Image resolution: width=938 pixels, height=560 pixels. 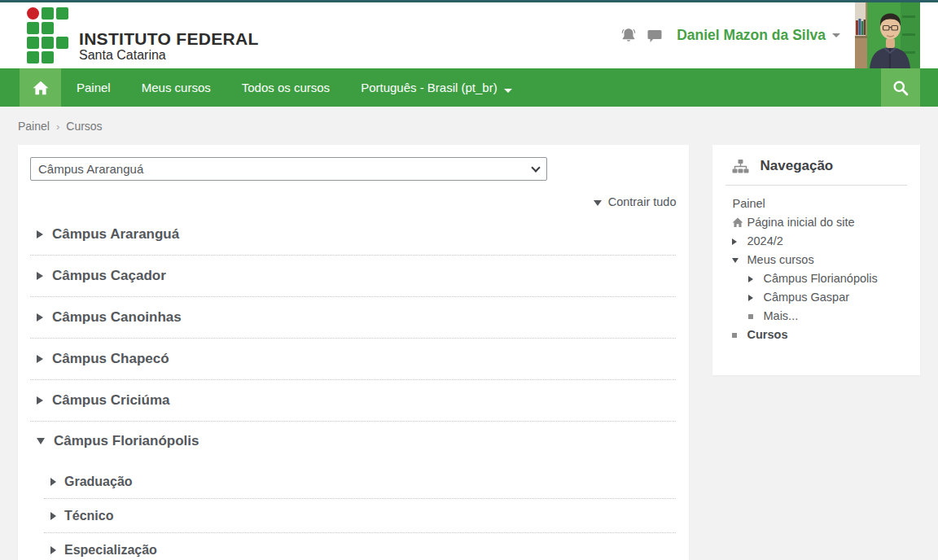 What do you see at coordinates (765, 241) in the screenshot?
I see `tree-item-label: 2024/2` at bounding box center [765, 241].